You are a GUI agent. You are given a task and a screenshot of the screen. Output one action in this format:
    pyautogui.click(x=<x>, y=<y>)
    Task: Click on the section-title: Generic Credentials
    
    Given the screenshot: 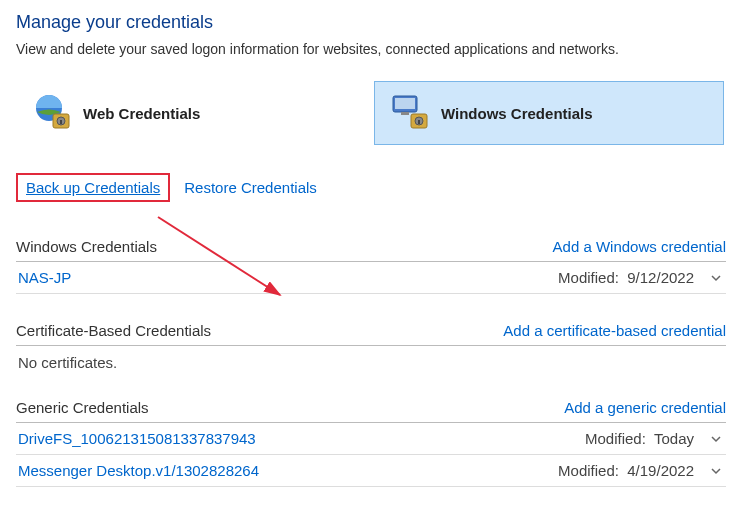 What is the action you would take?
    pyautogui.click(x=82, y=408)
    